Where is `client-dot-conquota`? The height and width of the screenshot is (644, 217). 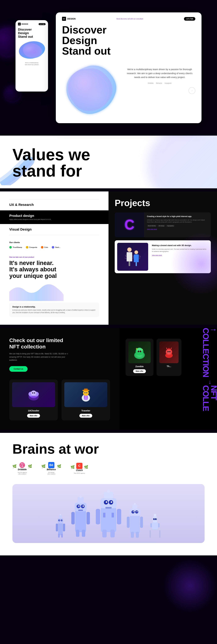
client-dot-conquota is located at coordinates (27, 247).